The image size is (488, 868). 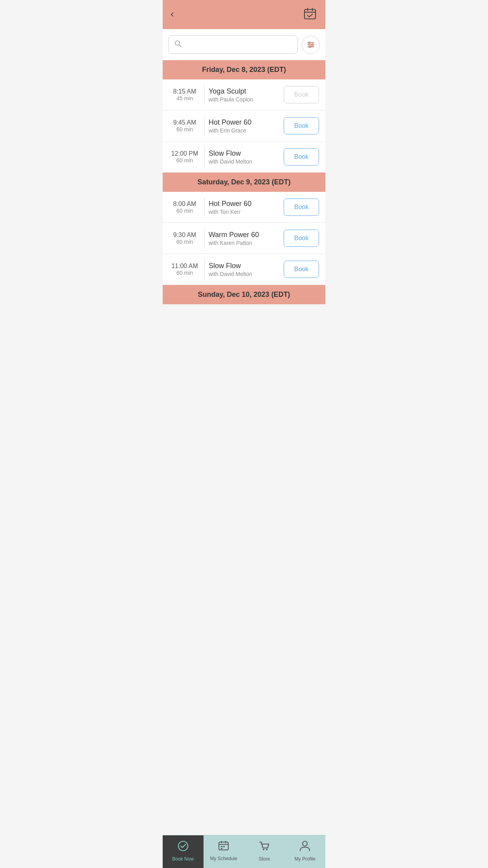 I want to click on class-instructor: with Tori Kerr, so click(x=244, y=212).